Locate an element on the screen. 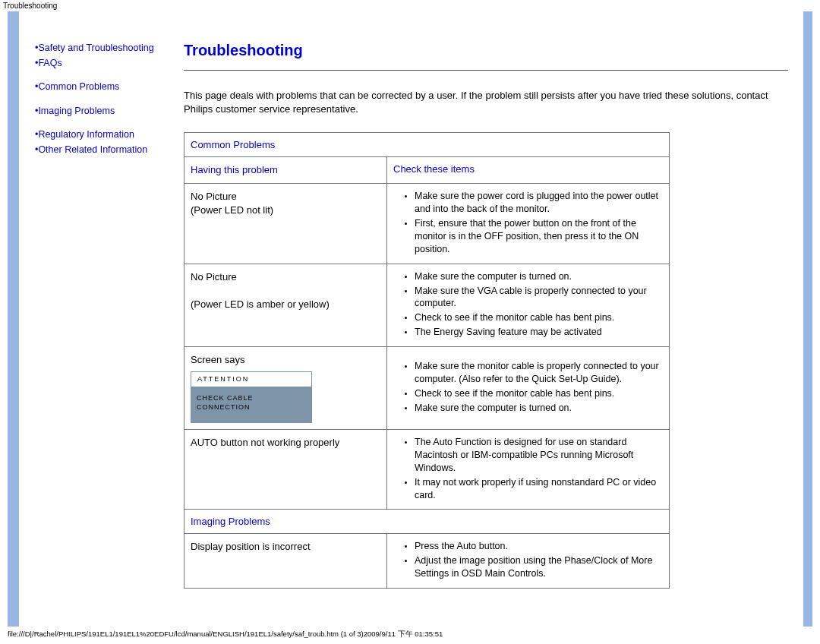 The width and height of the screenshot is (820, 644). check-list: Press the Auto button. Adjust the image … is located at coordinates (535, 560).